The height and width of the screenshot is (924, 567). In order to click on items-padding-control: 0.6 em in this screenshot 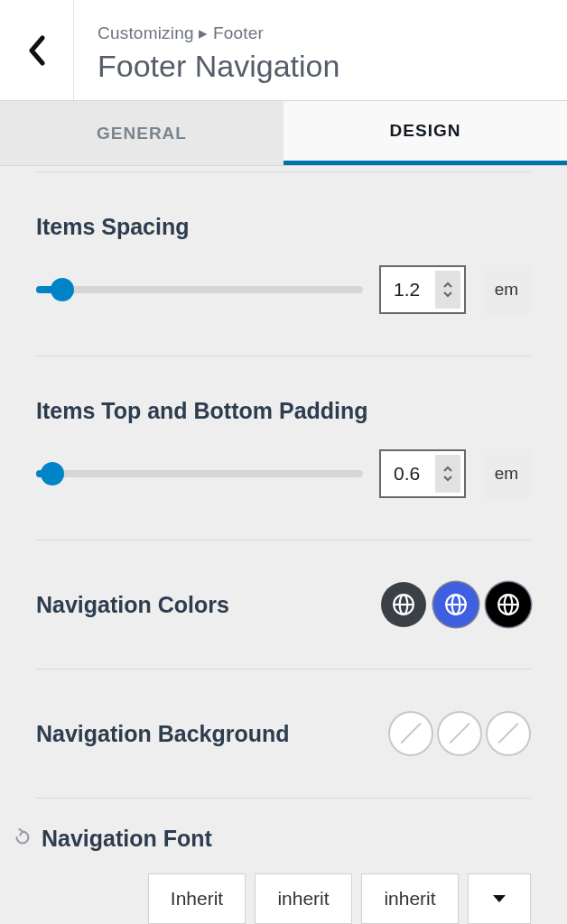, I will do `click(284, 474)`.